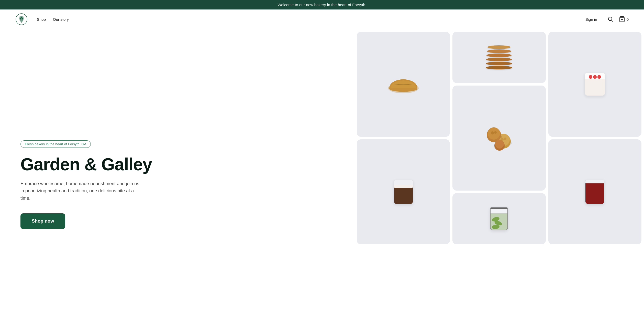  Describe the element at coordinates (403, 84) in the screenshot. I see `bread-illustration` at that location.